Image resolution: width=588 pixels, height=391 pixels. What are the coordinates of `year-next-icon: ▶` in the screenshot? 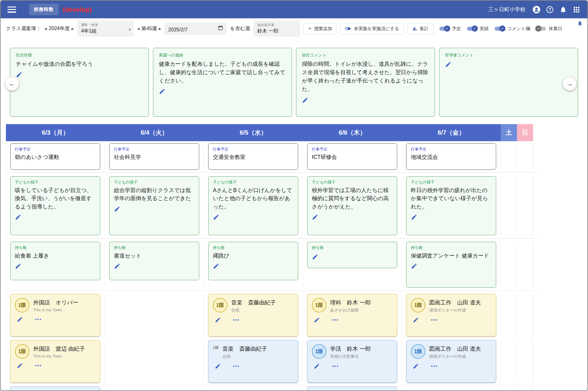 It's located at (73, 29).